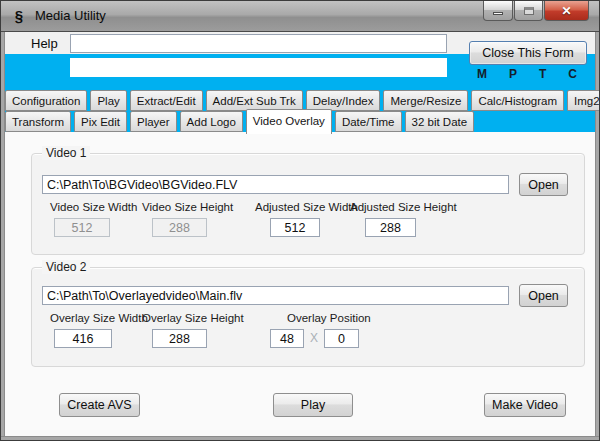 This screenshot has width=600, height=441. I want to click on overlay-position-y-field, so click(342, 338).